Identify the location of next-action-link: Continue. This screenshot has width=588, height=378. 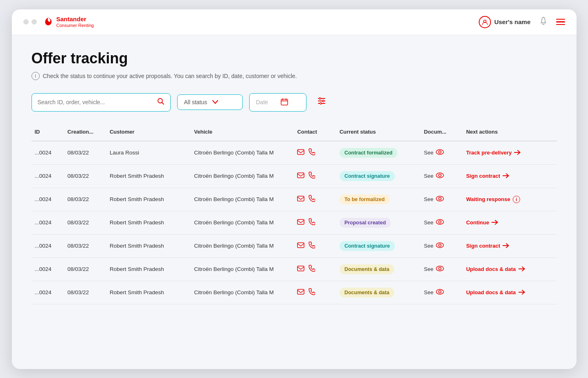
(510, 223).